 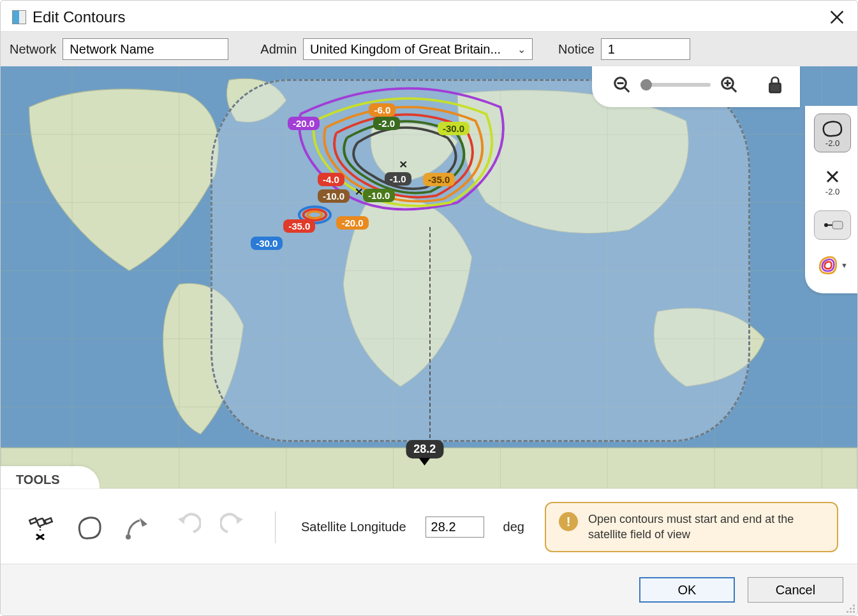 What do you see at coordinates (387, 124) in the screenshot?
I see `contour-label: -2.0` at bounding box center [387, 124].